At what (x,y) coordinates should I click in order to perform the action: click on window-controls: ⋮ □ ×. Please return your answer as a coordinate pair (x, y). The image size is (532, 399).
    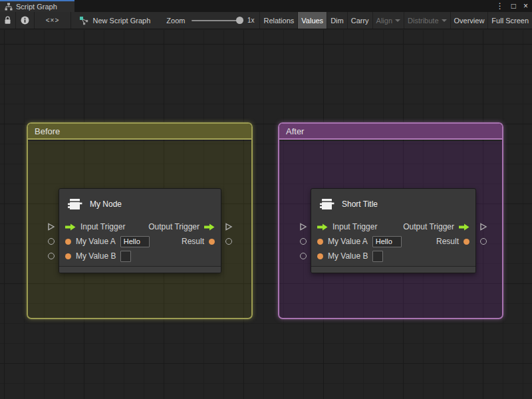
    Looking at the image, I should click on (512, 6).